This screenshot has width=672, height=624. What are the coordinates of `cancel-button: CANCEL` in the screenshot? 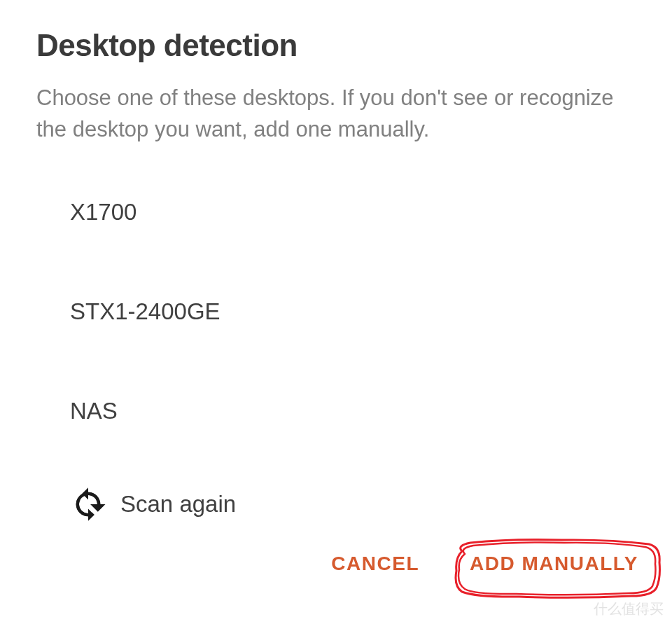 It's located at (375, 564).